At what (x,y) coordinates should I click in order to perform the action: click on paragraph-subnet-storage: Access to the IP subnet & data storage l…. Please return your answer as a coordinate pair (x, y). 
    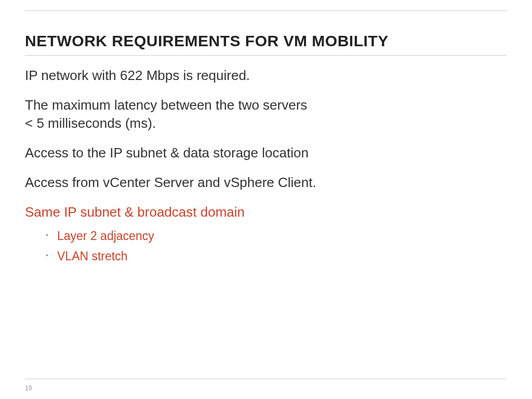
    Looking at the image, I should click on (266, 153).